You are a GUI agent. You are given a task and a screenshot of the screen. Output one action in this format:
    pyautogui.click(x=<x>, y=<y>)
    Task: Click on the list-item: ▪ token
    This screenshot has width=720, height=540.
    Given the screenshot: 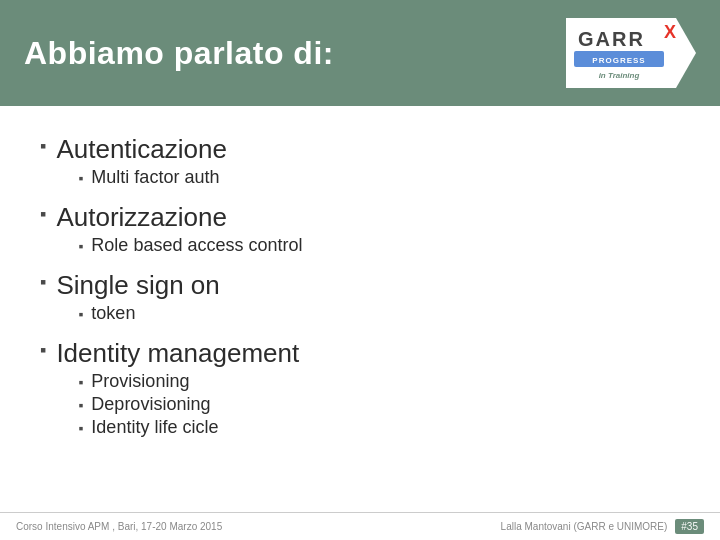 What is the action you would take?
    pyautogui.click(x=148, y=314)
    